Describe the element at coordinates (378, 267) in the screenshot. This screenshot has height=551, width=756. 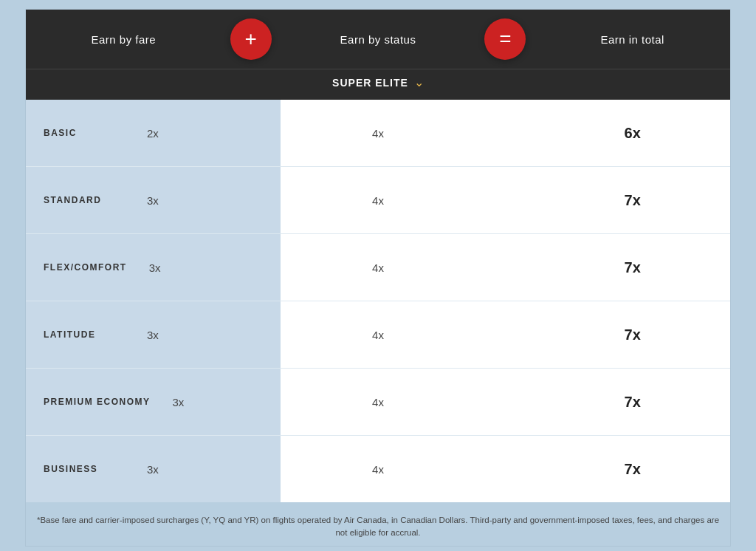
I see `table-row: FLEX/COMFORT 3x 4x 7x` at that location.